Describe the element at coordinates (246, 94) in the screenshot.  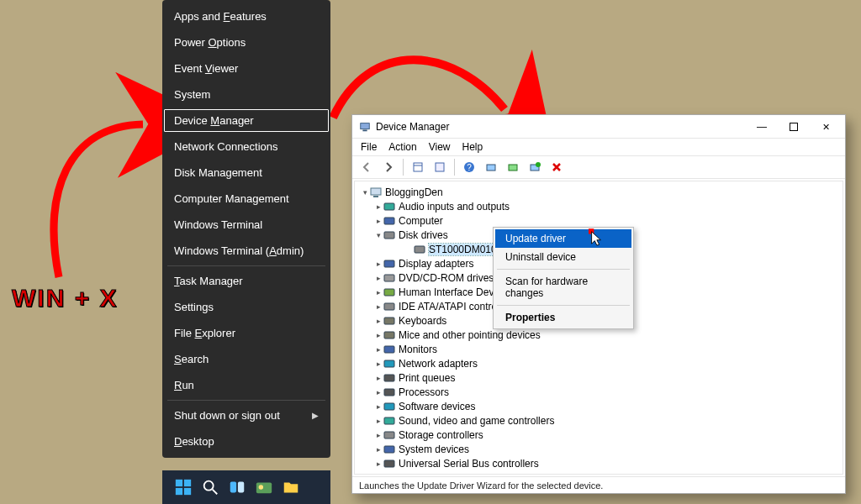
I see `winx-item-system: System` at that location.